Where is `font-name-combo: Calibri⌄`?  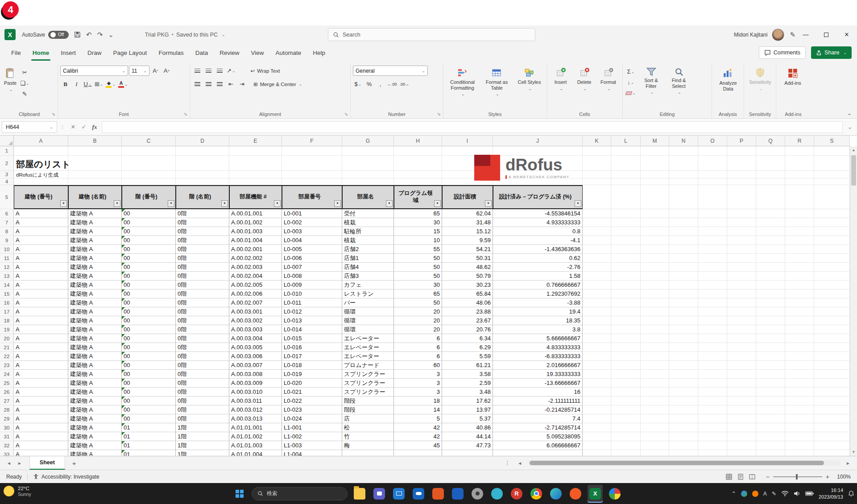 font-name-combo: Calibri⌄ is located at coordinates (94, 70).